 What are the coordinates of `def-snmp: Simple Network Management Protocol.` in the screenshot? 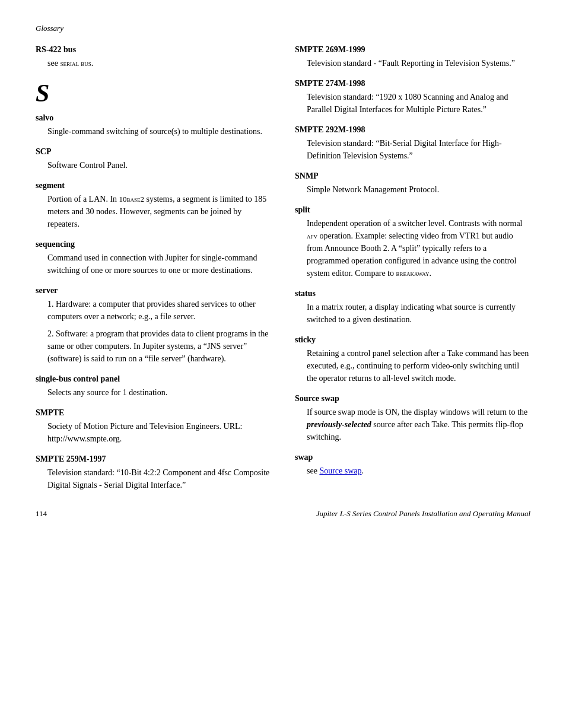 It's located at (413, 190).